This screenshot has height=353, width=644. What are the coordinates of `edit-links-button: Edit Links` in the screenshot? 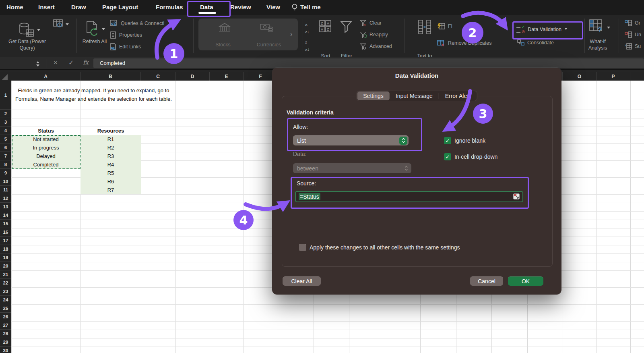 It's located at (126, 47).